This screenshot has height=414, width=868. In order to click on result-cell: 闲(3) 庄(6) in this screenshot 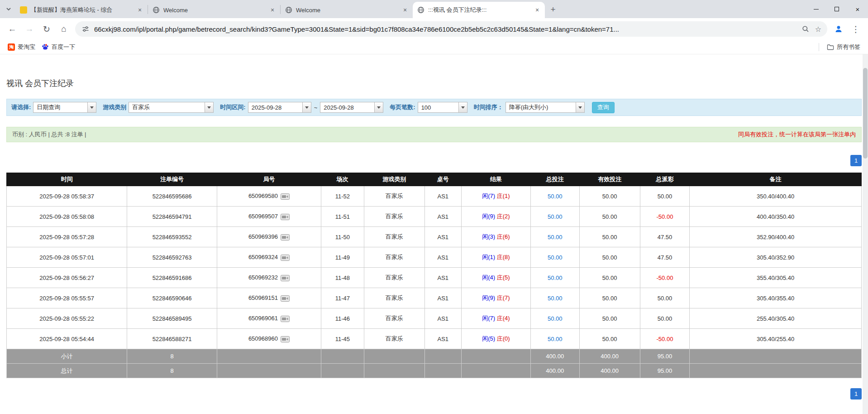, I will do `click(496, 237)`.